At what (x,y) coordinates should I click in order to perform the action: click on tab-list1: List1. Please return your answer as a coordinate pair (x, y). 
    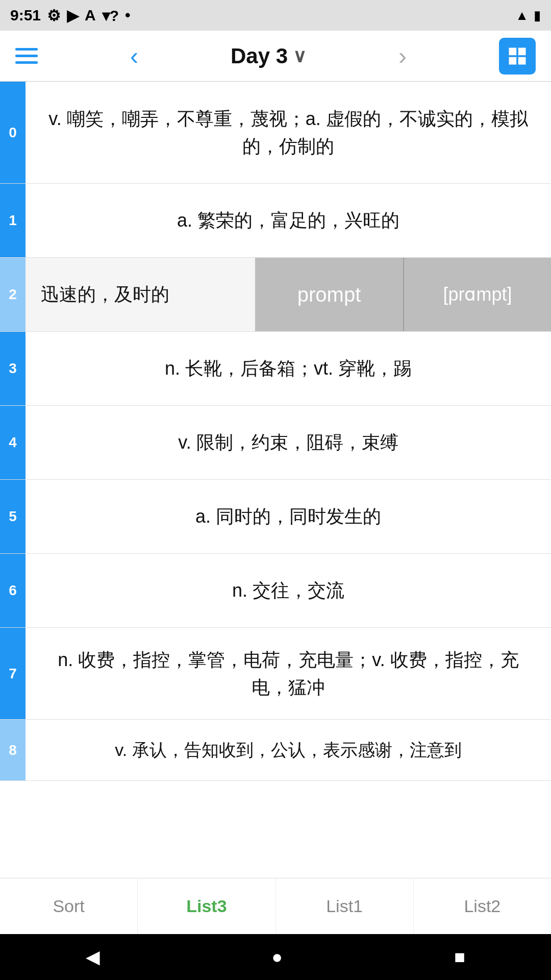
    Looking at the image, I should click on (345, 906).